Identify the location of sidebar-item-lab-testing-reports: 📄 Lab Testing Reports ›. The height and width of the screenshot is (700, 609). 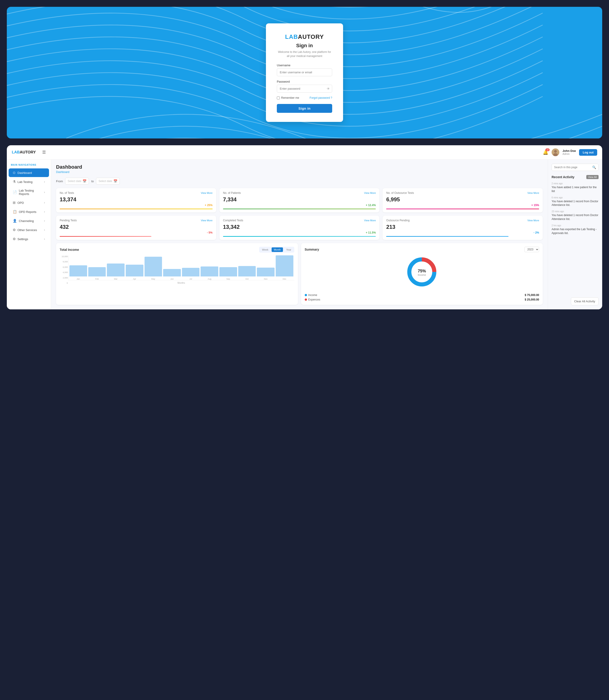
(29, 192).